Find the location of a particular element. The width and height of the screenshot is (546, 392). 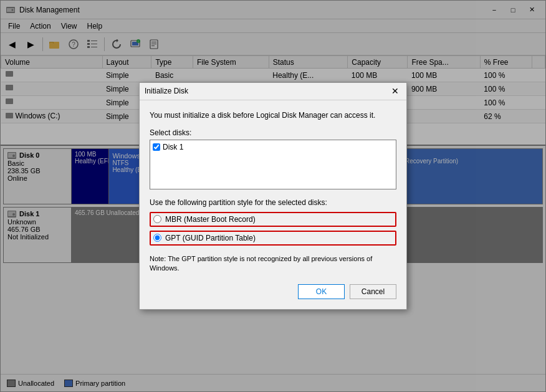

disk-select-listbox: Disk 1 is located at coordinates (273, 165).